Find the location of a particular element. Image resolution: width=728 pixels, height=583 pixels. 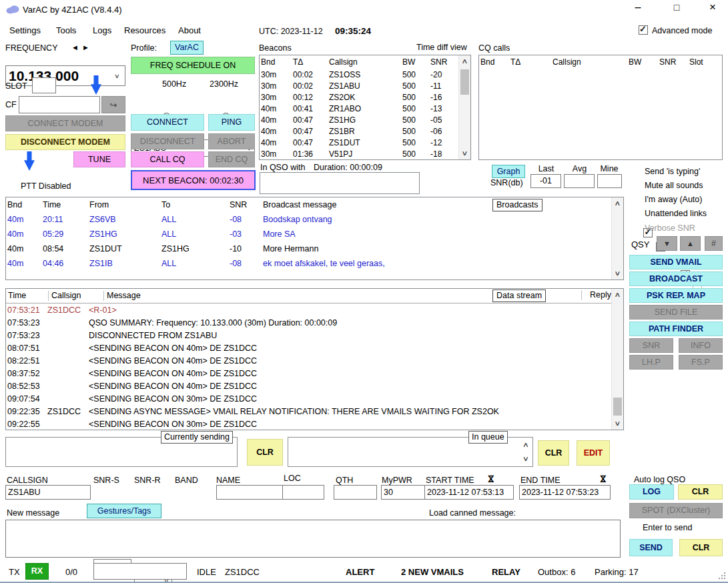

frequency-prev-icon: ◄ is located at coordinates (75, 47).